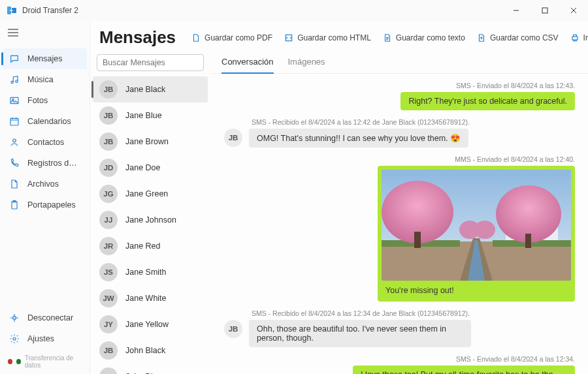  Describe the element at coordinates (150, 246) in the screenshot. I see `contact-row: JRJane Red` at that location.